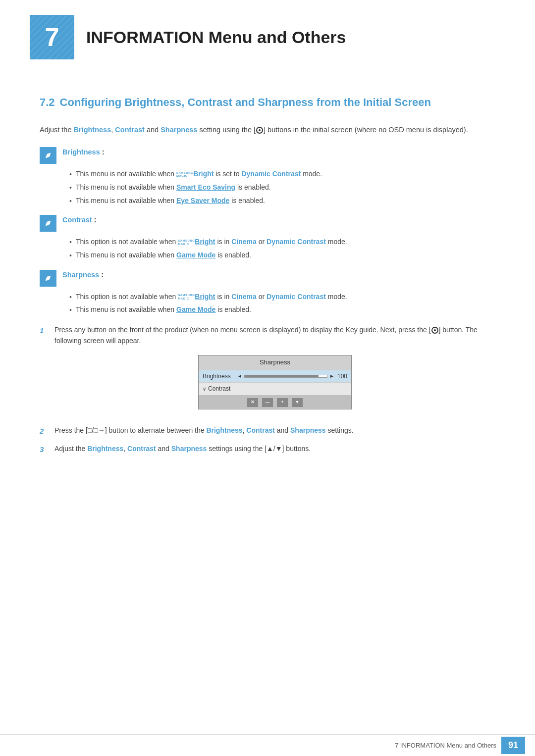  Describe the element at coordinates (282, 188) in the screenshot. I see `brightness-bullets: • This menu is not available when SAMSUN…` at that location.